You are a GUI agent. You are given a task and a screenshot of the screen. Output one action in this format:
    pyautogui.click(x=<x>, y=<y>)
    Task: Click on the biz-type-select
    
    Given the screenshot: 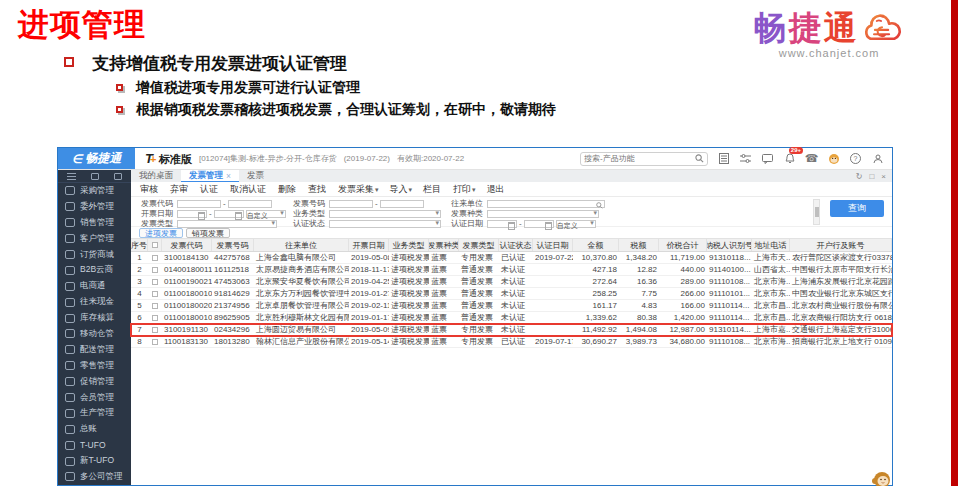 What is the action you would take?
    pyautogui.click(x=385, y=214)
    